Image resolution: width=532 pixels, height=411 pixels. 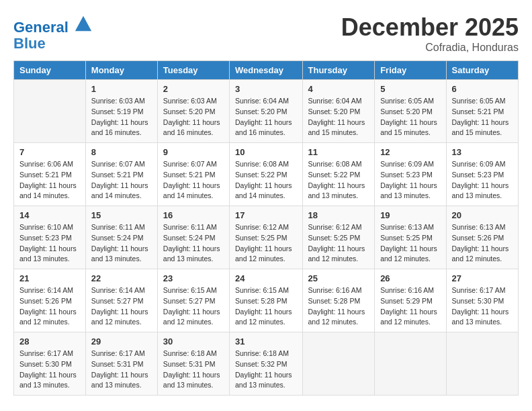 I want to click on day-info: Sunrise: 6:16 AMSunset: 5:28 PMDaylight:…, so click(x=339, y=306).